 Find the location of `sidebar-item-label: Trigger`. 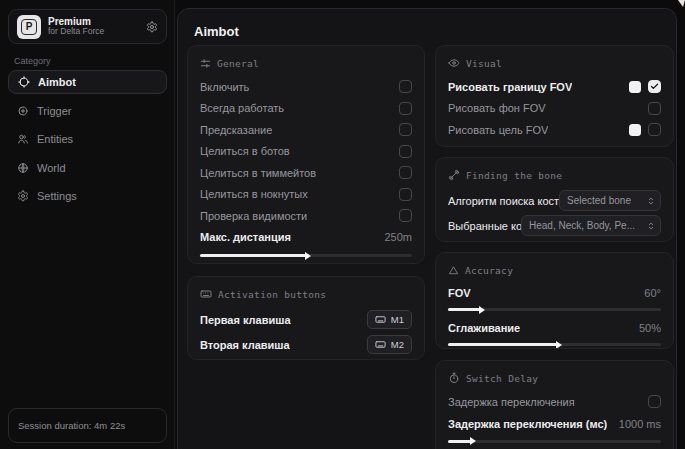

sidebar-item-label: Trigger is located at coordinates (54, 111).